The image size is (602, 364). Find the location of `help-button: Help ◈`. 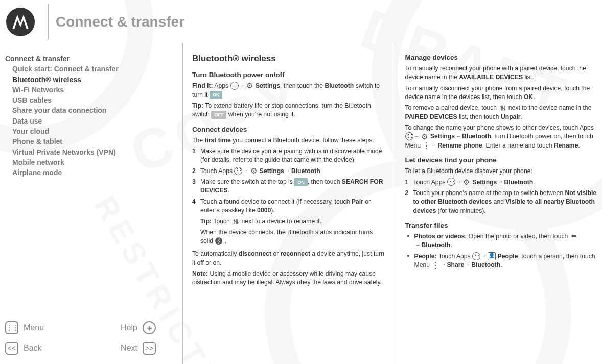

help-button: Help ◈ is located at coordinates (138, 328).